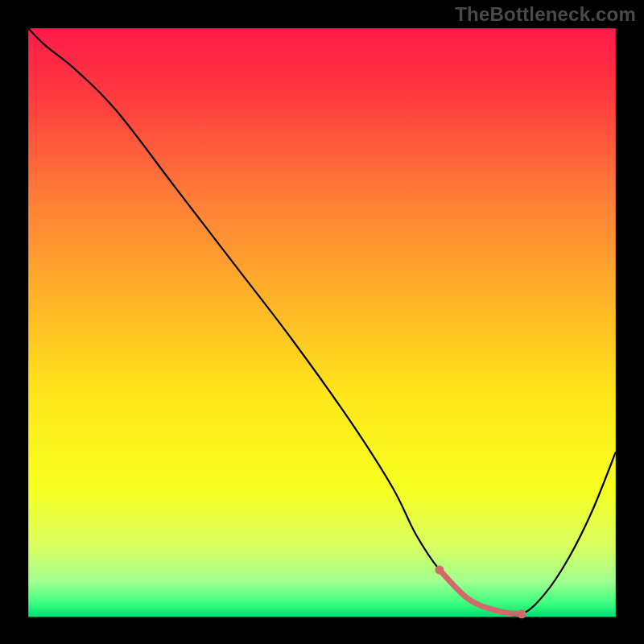  I want to click on optimal-range-start-dot, so click(440, 570).